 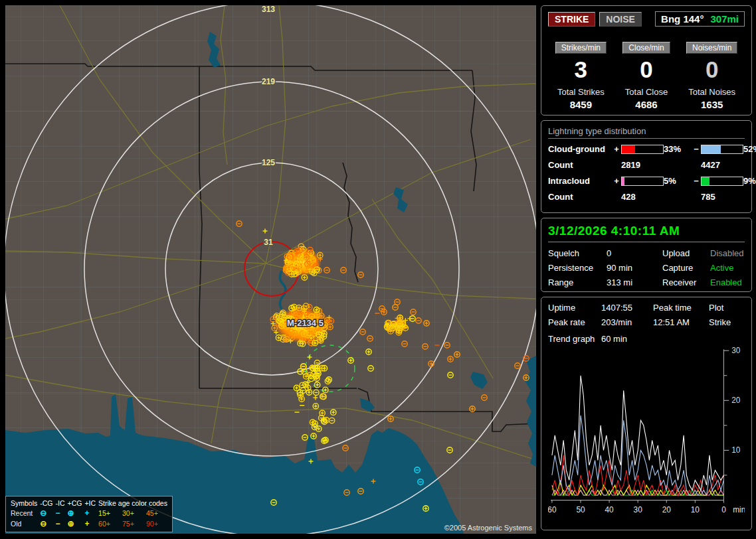 What do you see at coordinates (268, 163) in the screenshot?
I see `ring-label-125: 125` at bounding box center [268, 163].